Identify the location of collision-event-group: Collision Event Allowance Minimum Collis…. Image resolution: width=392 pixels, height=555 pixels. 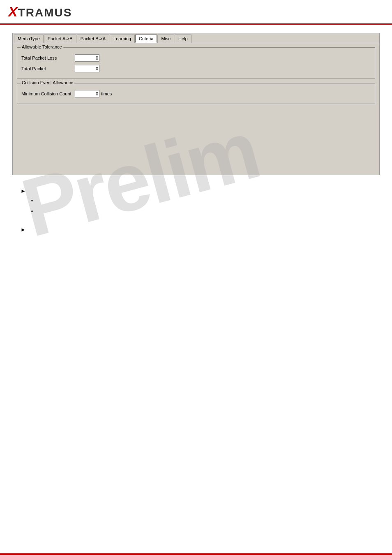
(196, 94).